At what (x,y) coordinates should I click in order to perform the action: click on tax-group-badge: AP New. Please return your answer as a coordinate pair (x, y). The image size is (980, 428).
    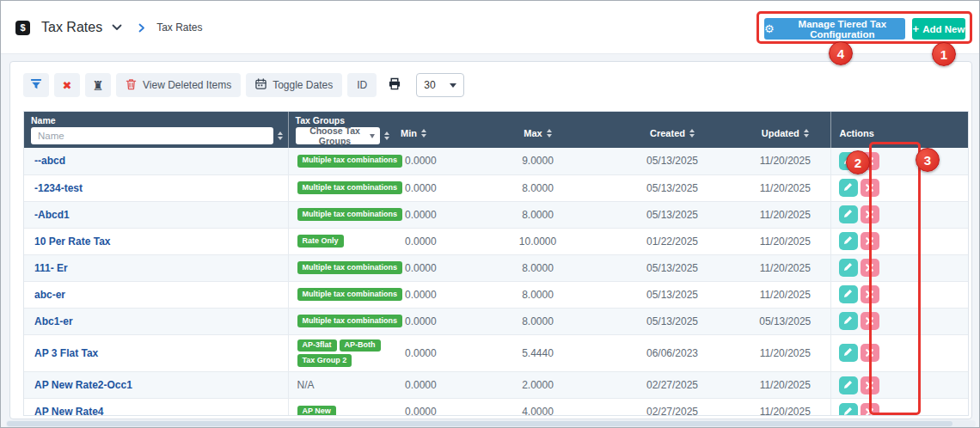
    Looking at the image, I should click on (316, 411).